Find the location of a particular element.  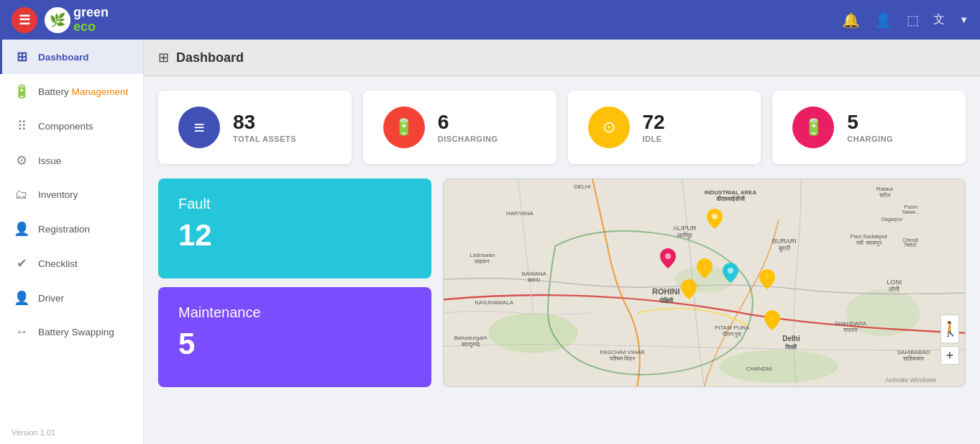

logout-icon: ⬚ is located at coordinates (913, 20).